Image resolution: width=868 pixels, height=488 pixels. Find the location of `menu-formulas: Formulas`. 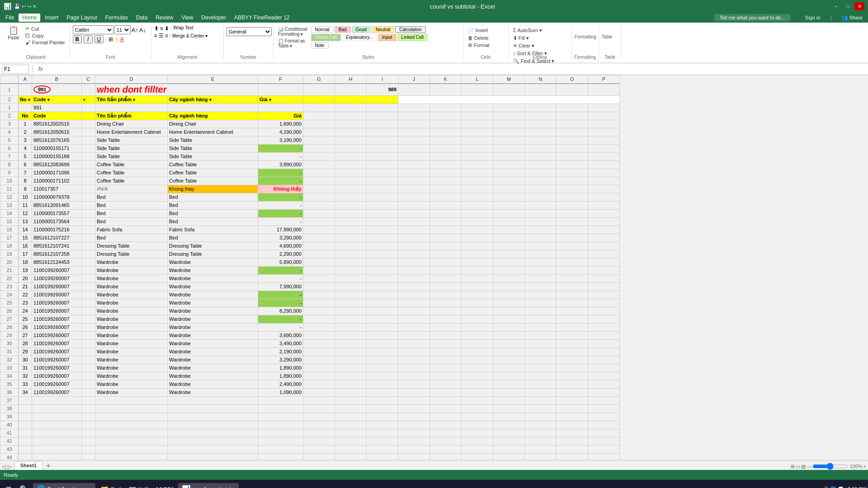

menu-formulas: Formulas is located at coordinates (117, 18).